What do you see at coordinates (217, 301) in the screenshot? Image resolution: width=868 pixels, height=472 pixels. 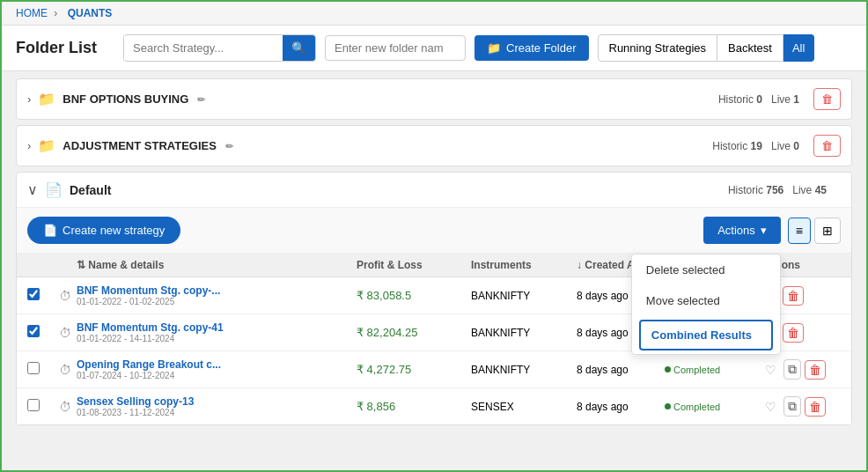 I see `row-1-date-range: 01-01-2022 - 01-02-2025` at bounding box center [217, 301].